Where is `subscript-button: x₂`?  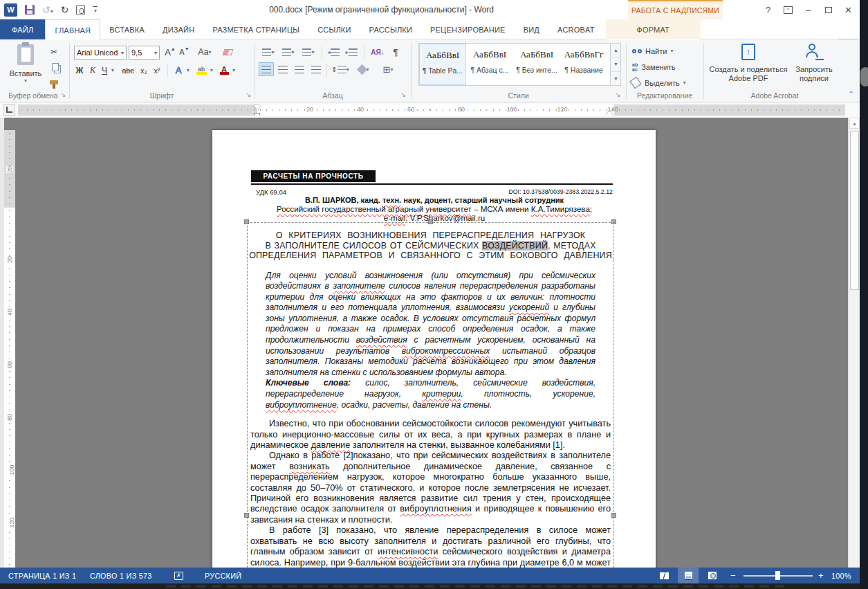
subscript-button: x₂ is located at coordinates (144, 71).